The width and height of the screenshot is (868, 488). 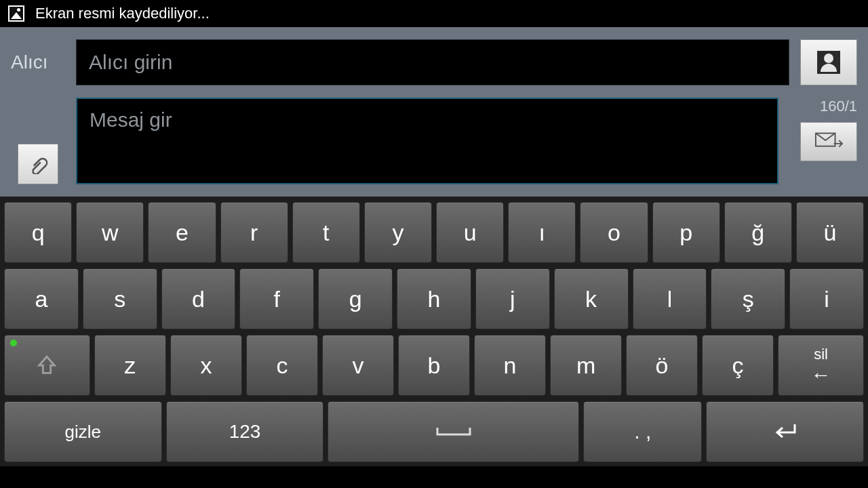 What do you see at coordinates (355, 299) in the screenshot?
I see `key-g: g` at bounding box center [355, 299].